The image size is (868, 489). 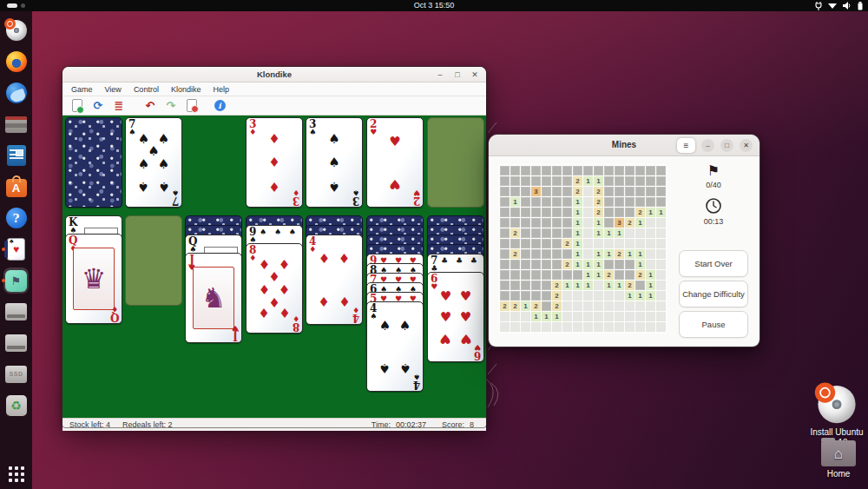 I want to click on card-6H: 6♥♥♥♥♥♥♥6♥, so click(x=456, y=317).